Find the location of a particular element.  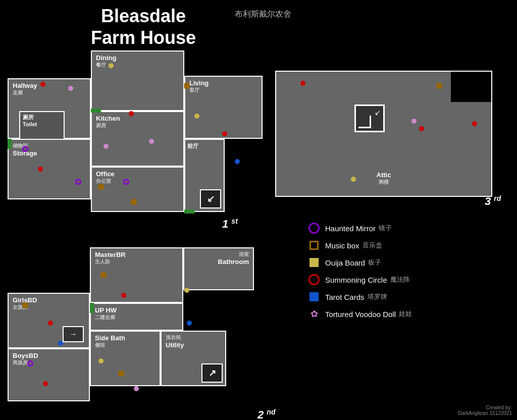

music-box-label-zh: 音乐盒 is located at coordinates (373, 245).